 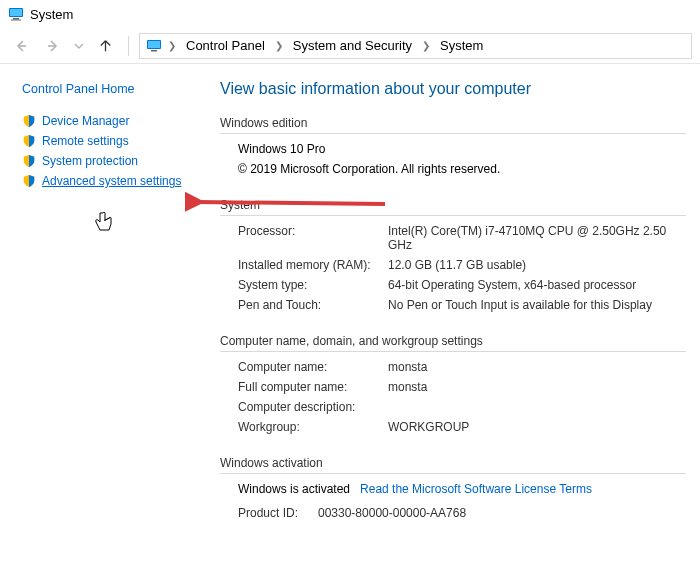 What do you see at coordinates (86, 121) in the screenshot?
I see `sidebar-item-label: Device Manager` at bounding box center [86, 121].